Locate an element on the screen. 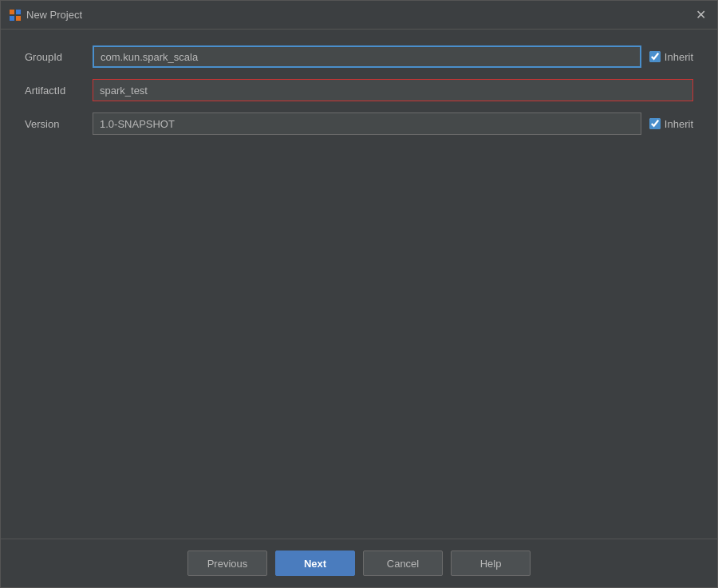 Image resolution: width=718 pixels, height=588 pixels. help-button: Help is located at coordinates (491, 563).